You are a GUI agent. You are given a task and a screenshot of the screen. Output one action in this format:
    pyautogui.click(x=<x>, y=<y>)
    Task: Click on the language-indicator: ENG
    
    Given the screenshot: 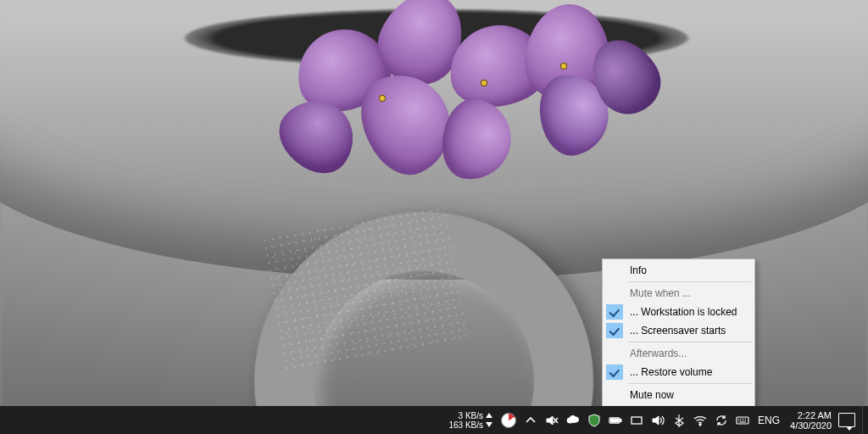 What is the action you would take?
    pyautogui.click(x=769, y=420)
    